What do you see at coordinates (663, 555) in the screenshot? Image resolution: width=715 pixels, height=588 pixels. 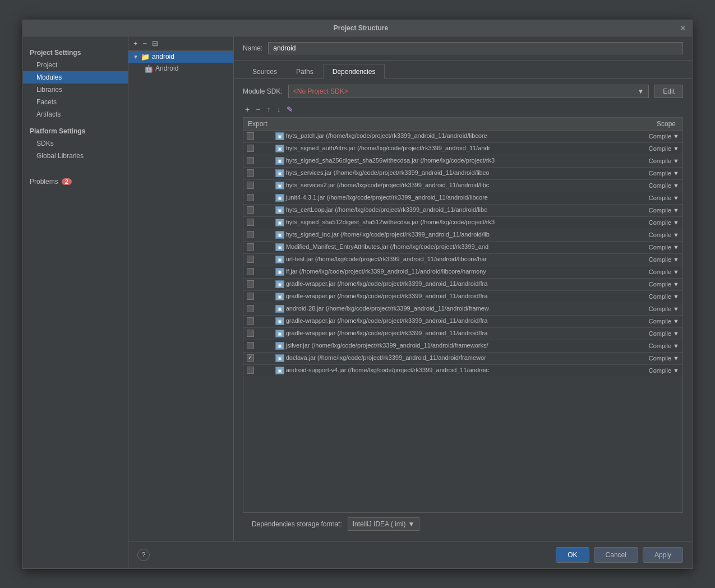 I see `apply-button: Apply` at bounding box center [663, 555].